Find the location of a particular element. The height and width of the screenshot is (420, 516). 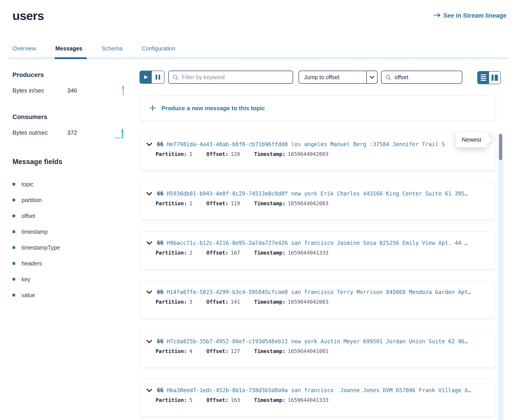

list-view-button is located at coordinates (483, 78).